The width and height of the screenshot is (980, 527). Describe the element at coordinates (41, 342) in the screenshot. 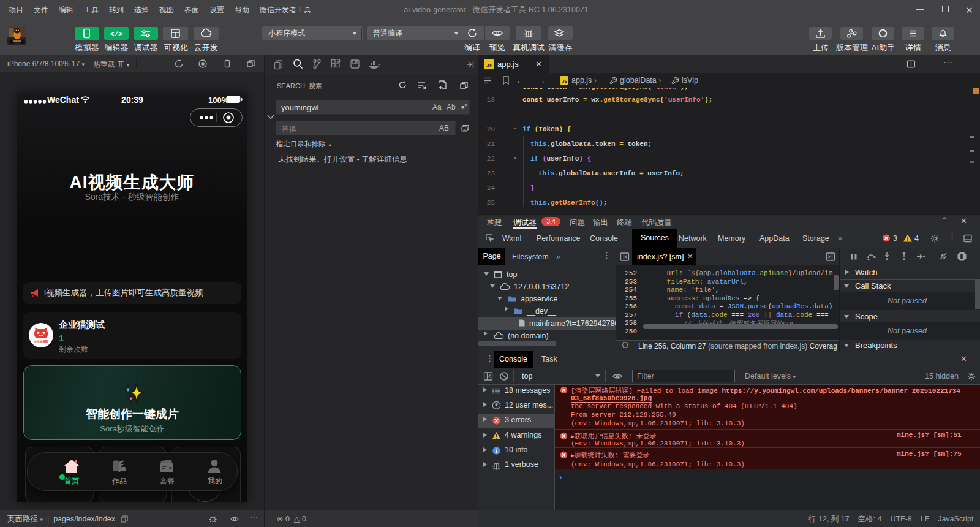

I see `svg-text: 企业猫源码` at that location.